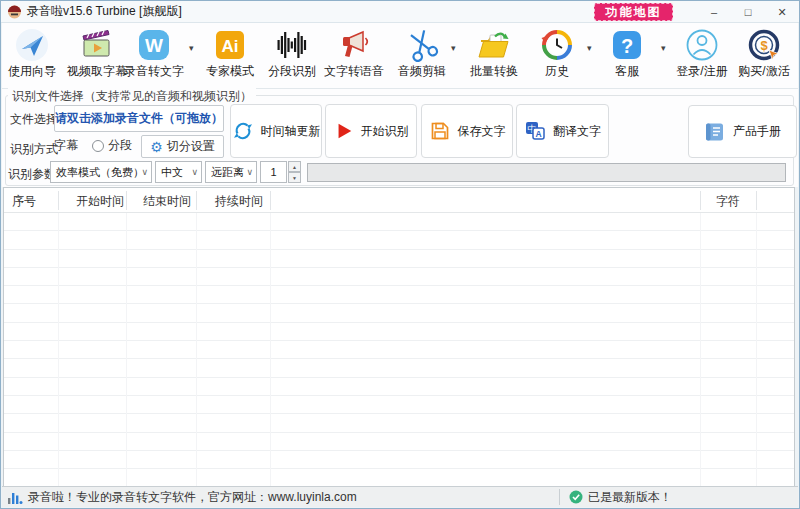 This screenshot has width=800, height=509. Describe the element at coordinates (535, 131) in the screenshot. I see `translate-icon: 中A` at that location.